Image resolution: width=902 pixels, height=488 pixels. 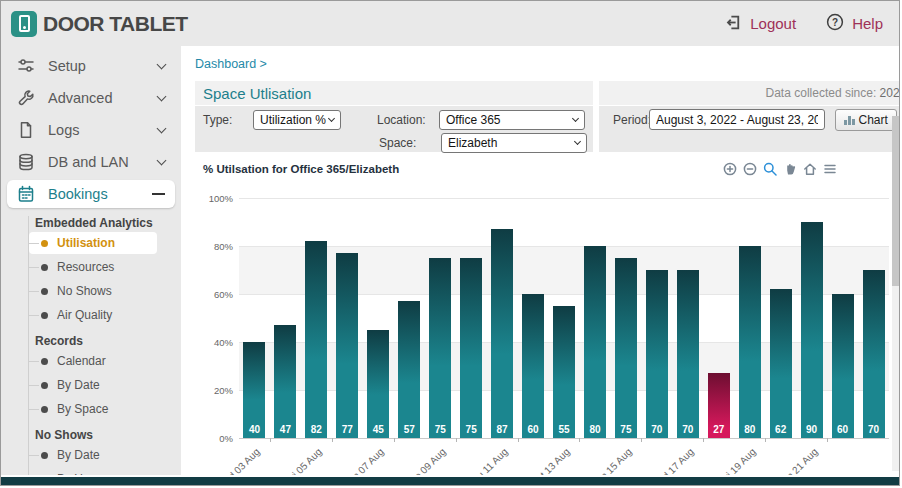 I want to click on sidebar-item-db-and-lan: DB and LAN, so click(x=91, y=162).